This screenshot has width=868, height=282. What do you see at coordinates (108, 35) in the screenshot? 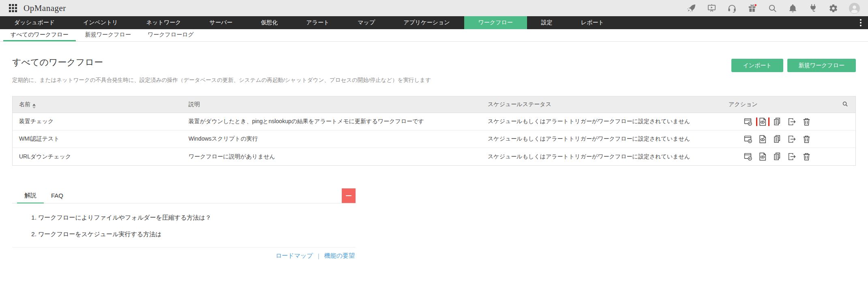
I see `tab-new-workflow: 新規ワークフロー` at bounding box center [108, 35].